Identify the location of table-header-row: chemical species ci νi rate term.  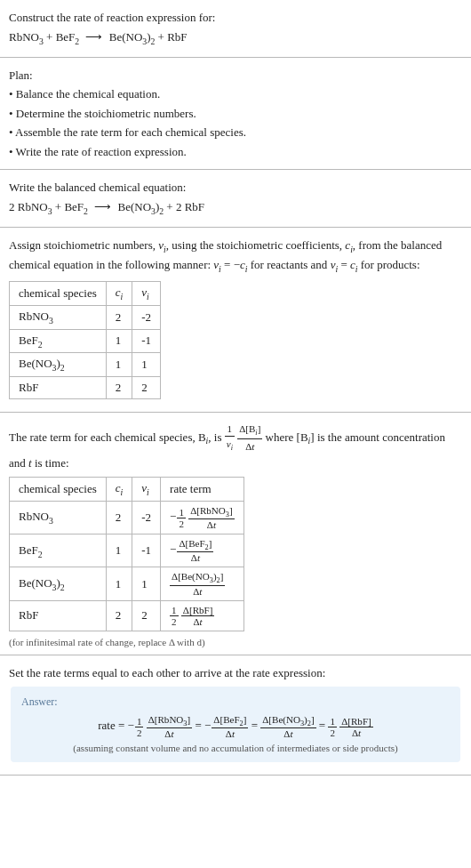
(127, 489).